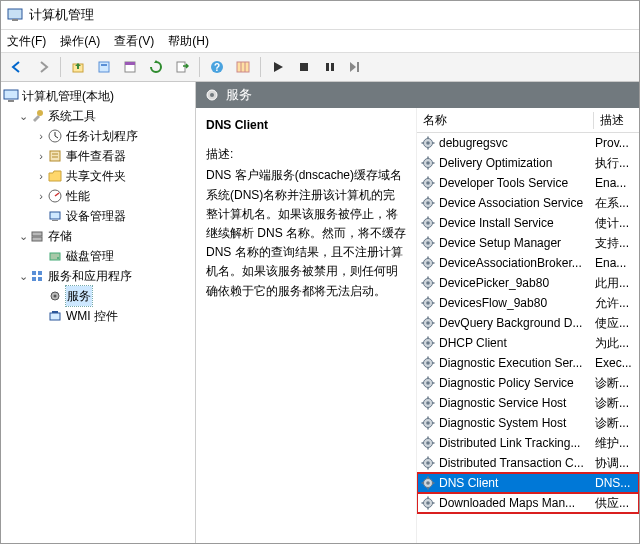 The width and height of the screenshot is (640, 544). Describe the element at coordinates (528, 343) in the screenshot. I see `service-row: DHCP Client为此...` at that location.